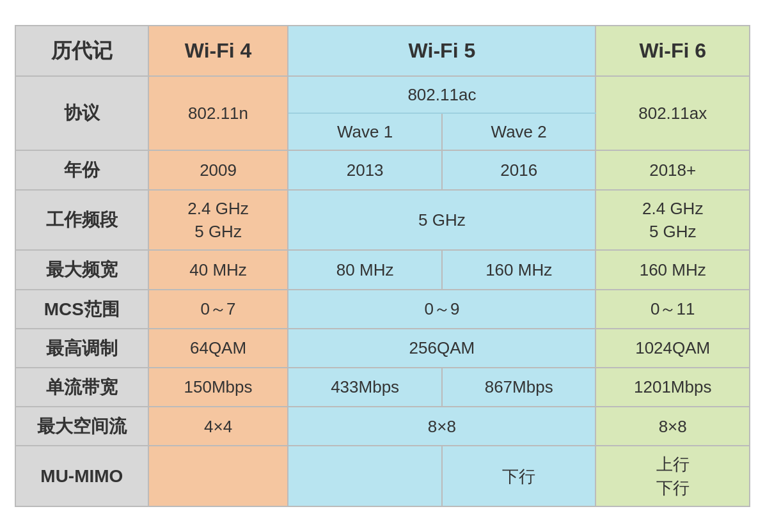 The image size is (765, 532). Describe the element at coordinates (365, 170) in the screenshot. I see `year-wifi5-wave1: 2013` at that location.